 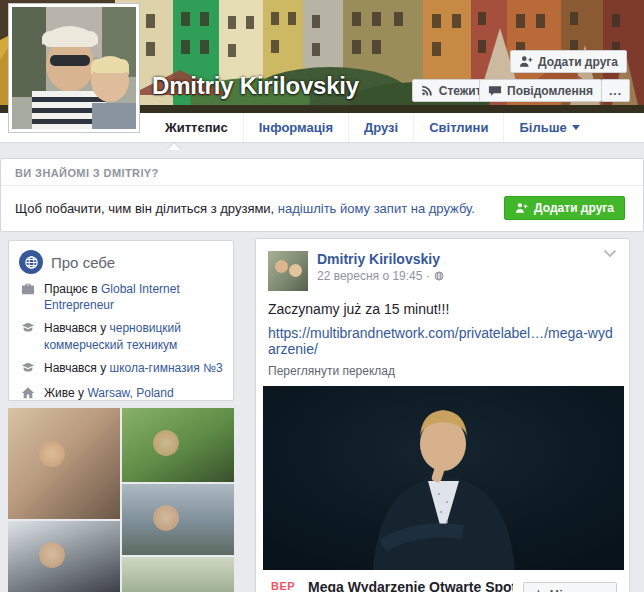 What do you see at coordinates (196, 128) in the screenshot?
I see `tab-timeline-label: Життєпис` at bounding box center [196, 128].